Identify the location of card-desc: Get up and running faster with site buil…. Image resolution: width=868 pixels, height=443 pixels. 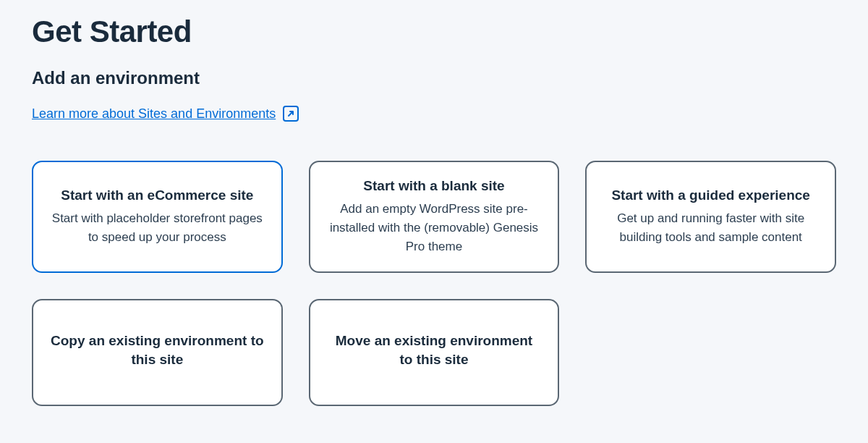
(710, 229).